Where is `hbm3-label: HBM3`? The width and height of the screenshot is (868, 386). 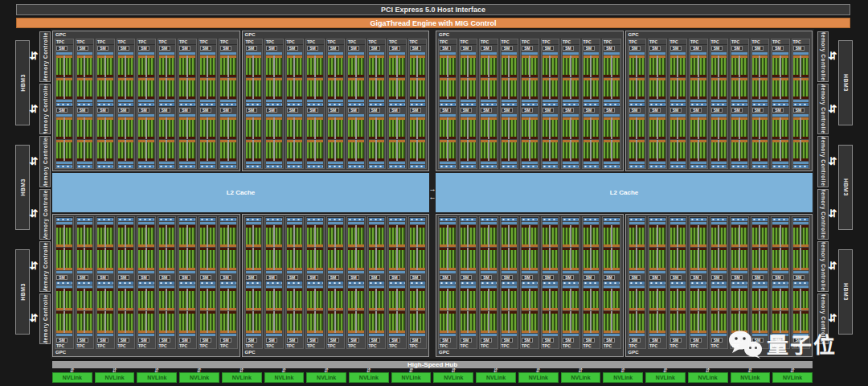 hbm3-label: HBM3 is located at coordinates (845, 187).